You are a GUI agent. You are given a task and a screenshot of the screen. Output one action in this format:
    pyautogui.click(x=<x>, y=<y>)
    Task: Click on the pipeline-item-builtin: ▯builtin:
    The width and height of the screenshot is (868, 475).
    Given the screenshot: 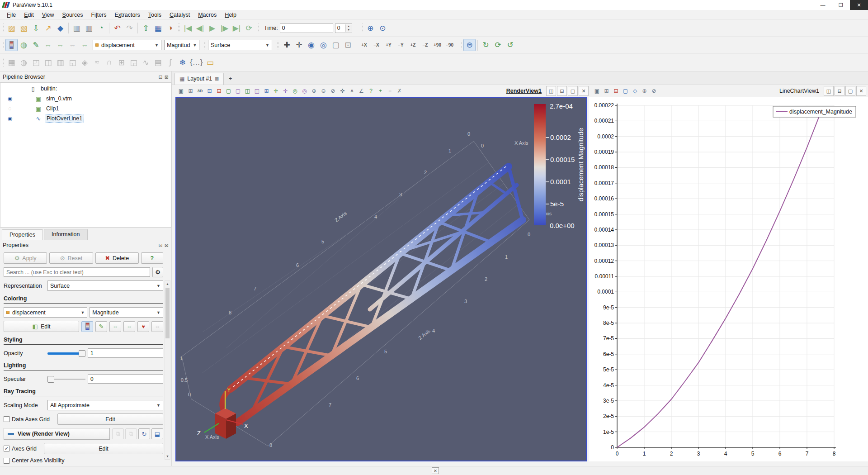 What is the action you would take?
    pyautogui.click(x=86, y=89)
    